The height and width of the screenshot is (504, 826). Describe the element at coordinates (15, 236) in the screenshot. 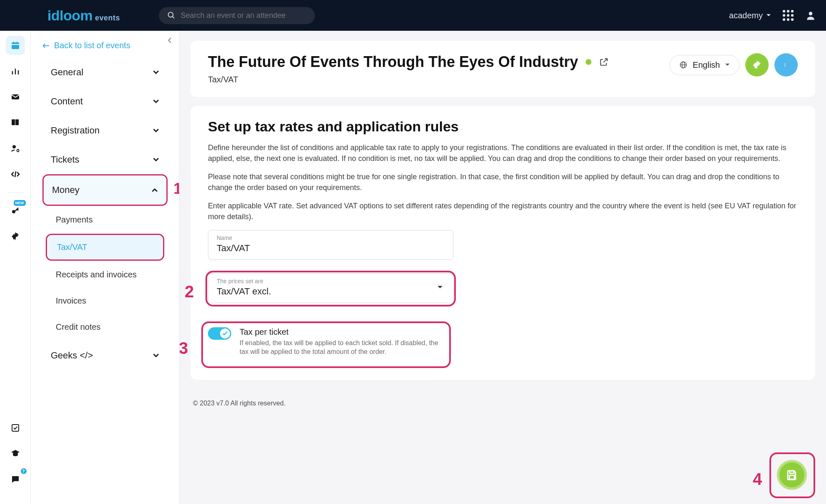

I see `rail-settings` at that location.